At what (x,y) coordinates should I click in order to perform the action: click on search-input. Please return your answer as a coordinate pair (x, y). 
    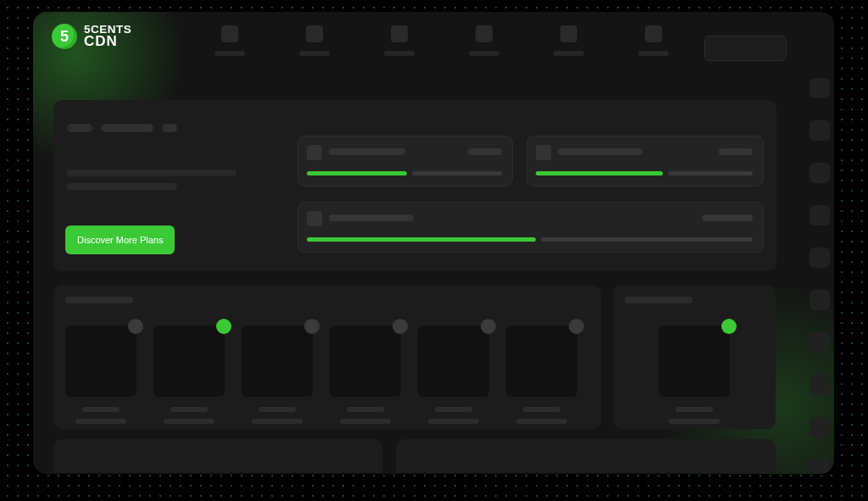
    Looking at the image, I should click on (746, 48).